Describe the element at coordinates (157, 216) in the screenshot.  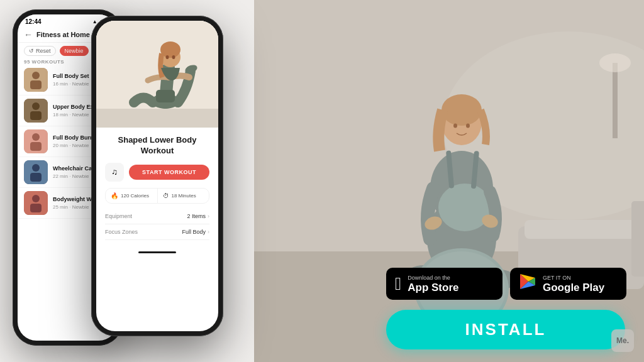
I see `equipment-row: Equipment 2 Items ›` at that location.